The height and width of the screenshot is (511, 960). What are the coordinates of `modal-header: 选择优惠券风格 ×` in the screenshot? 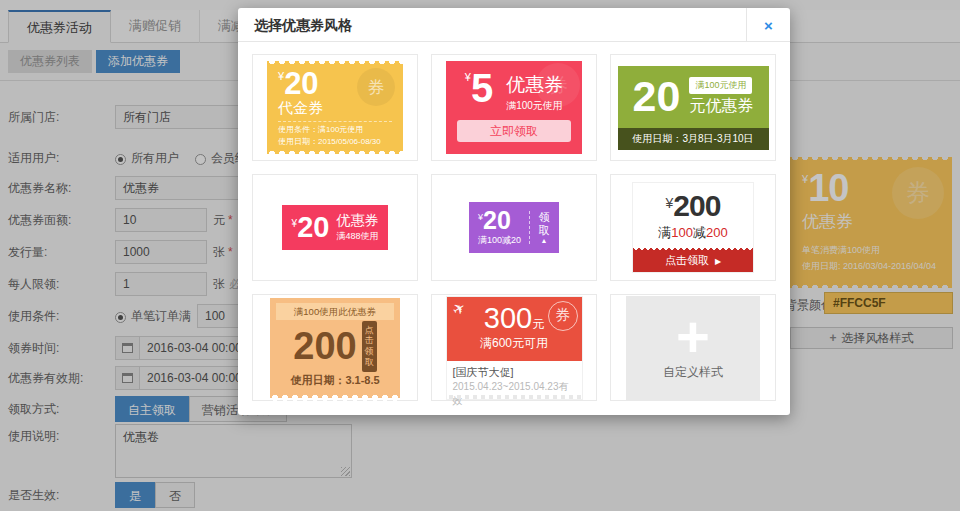 It's located at (514, 25).